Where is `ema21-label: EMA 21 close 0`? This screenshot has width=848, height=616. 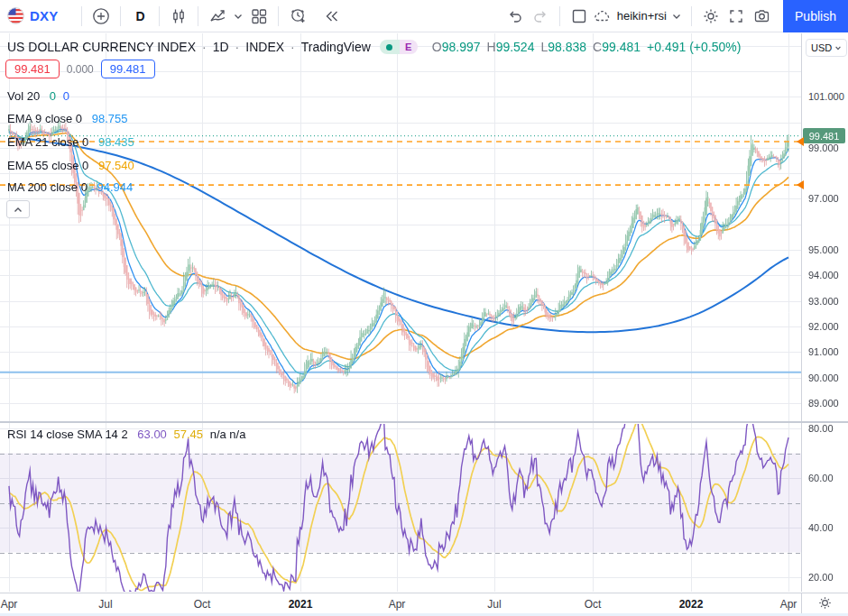
ema21-label: EMA 21 close 0 is located at coordinates (48, 143).